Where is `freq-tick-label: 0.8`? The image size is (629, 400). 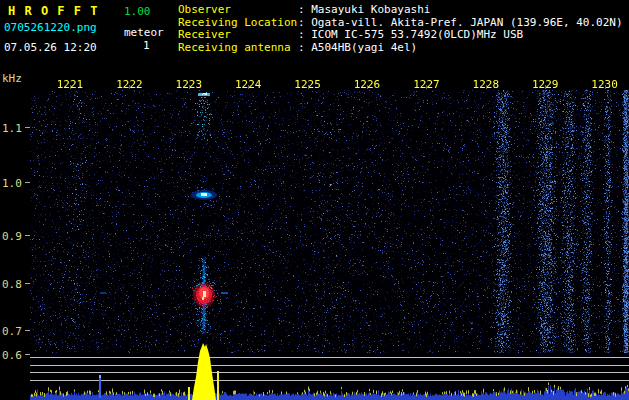
freq-tick-label: 0.8 is located at coordinates (12, 284).